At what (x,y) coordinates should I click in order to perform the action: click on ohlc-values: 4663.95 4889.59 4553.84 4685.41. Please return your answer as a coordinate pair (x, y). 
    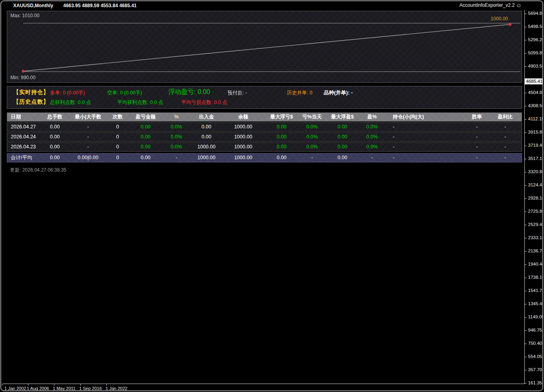
    Looking at the image, I should click on (100, 6).